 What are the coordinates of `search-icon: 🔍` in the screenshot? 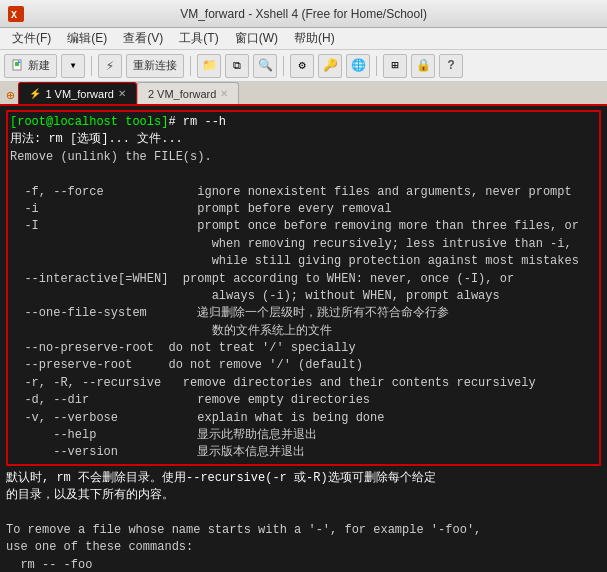 It's located at (265, 66).